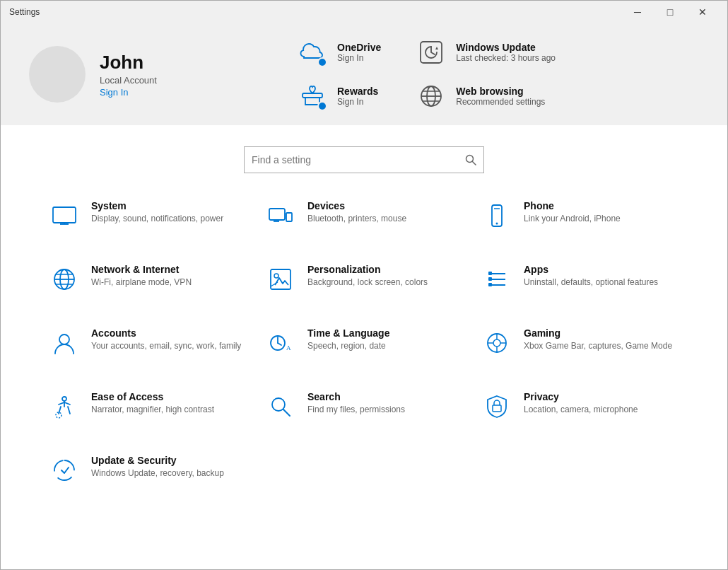 The width and height of the screenshot is (728, 570). What do you see at coordinates (348, 347) in the screenshot?
I see `time-language-desc: Speech, region, date` at bounding box center [348, 347].